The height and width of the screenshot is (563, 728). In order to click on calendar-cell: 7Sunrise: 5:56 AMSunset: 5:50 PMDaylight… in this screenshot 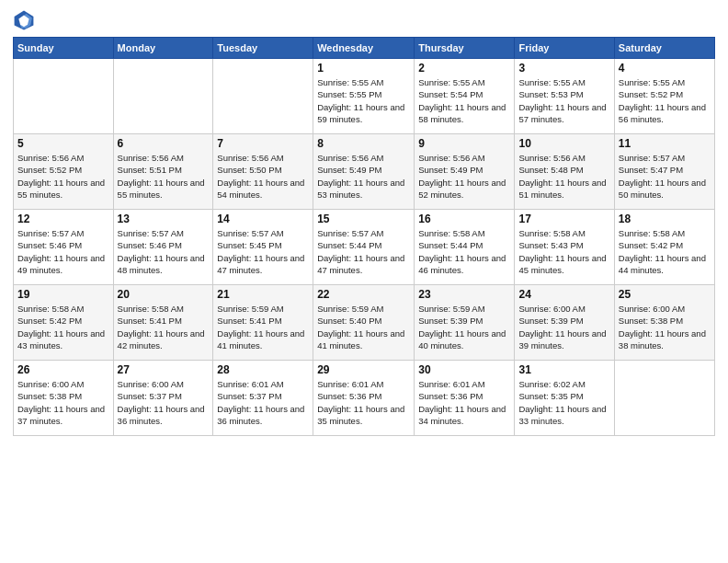, I will do `click(263, 172)`.